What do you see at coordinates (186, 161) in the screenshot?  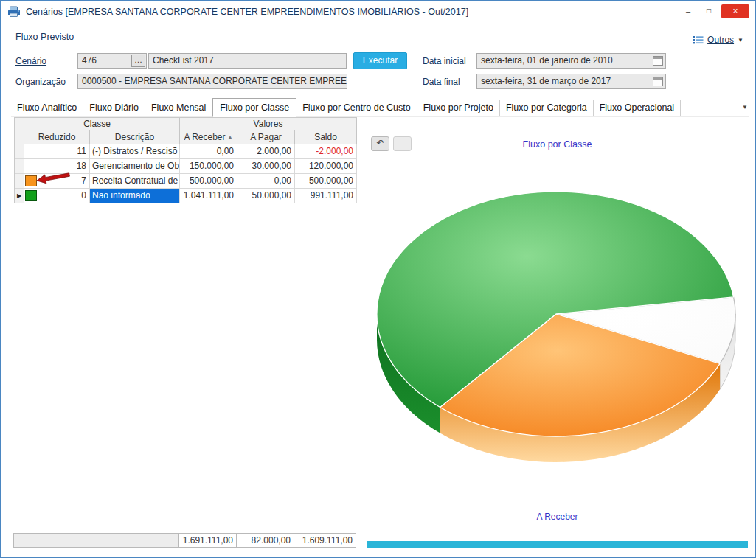 I see `classe-grid: Classe Valores Reduzido Descrição A Rece…` at bounding box center [186, 161].